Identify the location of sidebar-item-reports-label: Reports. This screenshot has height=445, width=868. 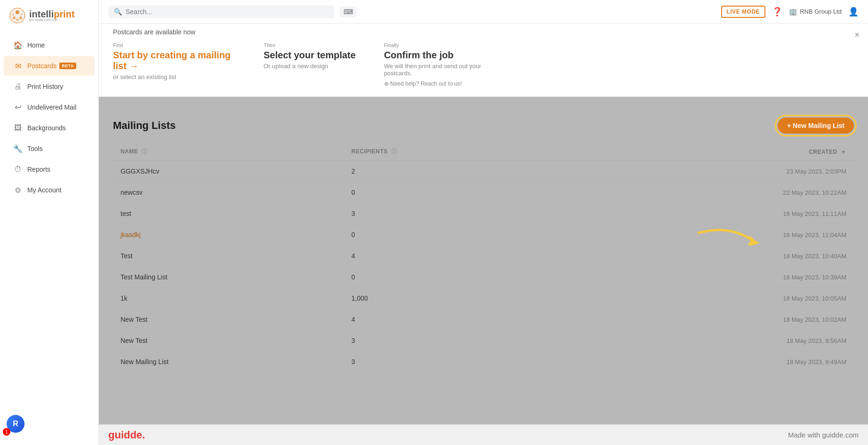
(39, 169).